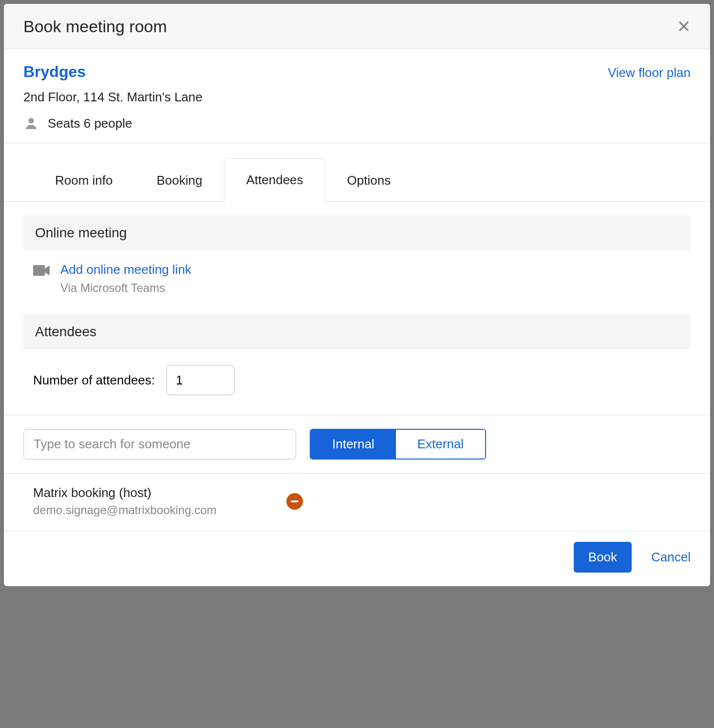  Describe the element at coordinates (357, 283) in the screenshot. I see `online-meeting-body: Add online meeting link Via Microsoft Te…` at that location.